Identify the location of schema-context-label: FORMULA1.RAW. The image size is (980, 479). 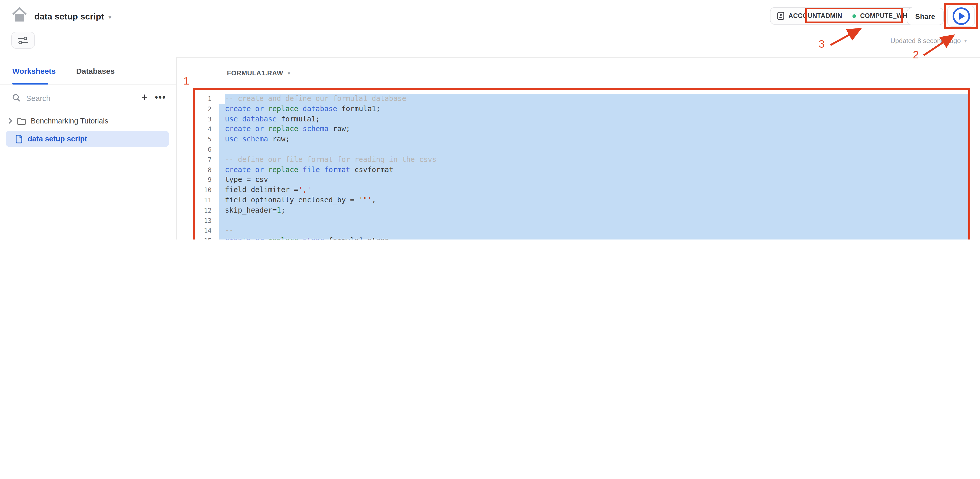
(255, 73).